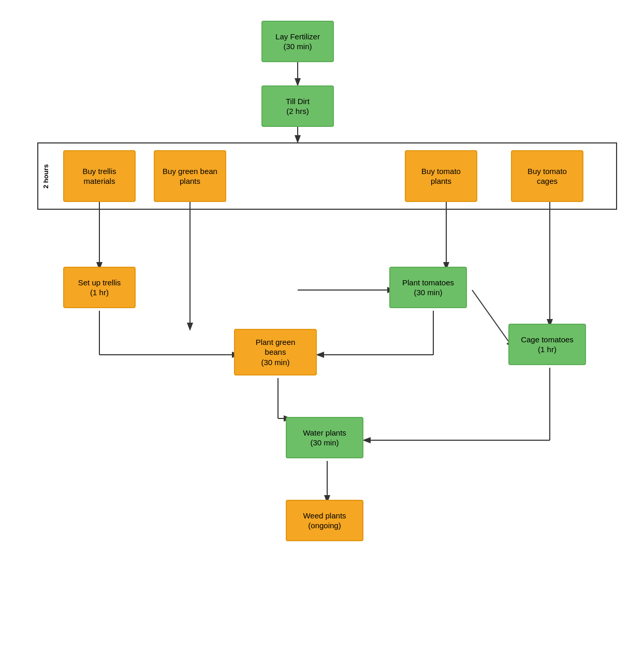  What do you see at coordinates (46, 176) in the screenshot?
I see `parallel-label-wrapper: 2 hours` at bounding box center [46, 176].